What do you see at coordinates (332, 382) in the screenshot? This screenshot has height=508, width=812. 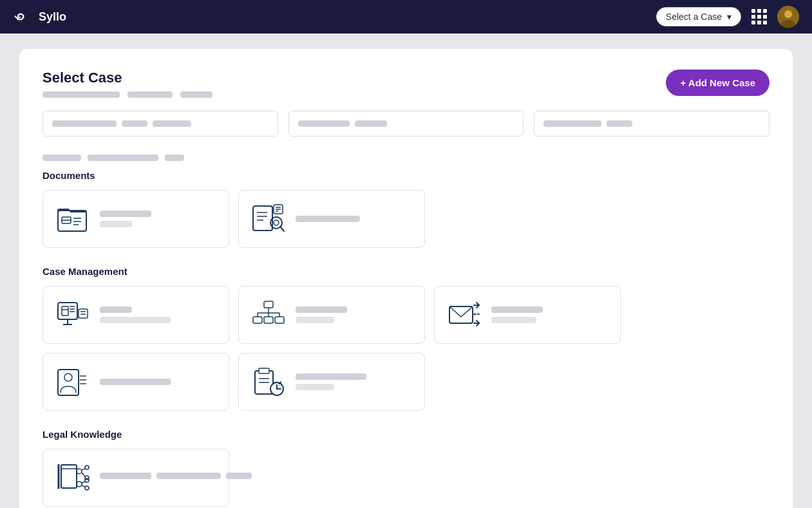 I see `module-card-clipboard-clock` at bounding box center [332, 382].